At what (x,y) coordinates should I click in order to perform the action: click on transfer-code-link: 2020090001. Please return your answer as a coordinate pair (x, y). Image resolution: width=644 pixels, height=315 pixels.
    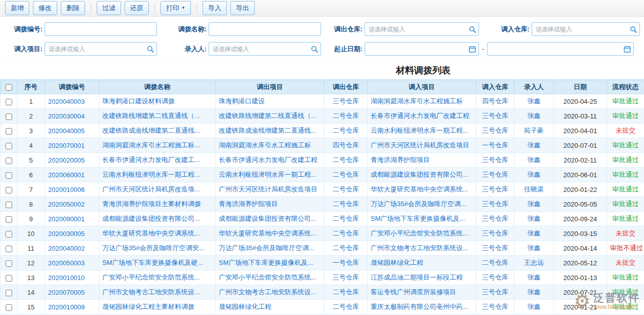
    Looking at the image, I should click on (66, 219).